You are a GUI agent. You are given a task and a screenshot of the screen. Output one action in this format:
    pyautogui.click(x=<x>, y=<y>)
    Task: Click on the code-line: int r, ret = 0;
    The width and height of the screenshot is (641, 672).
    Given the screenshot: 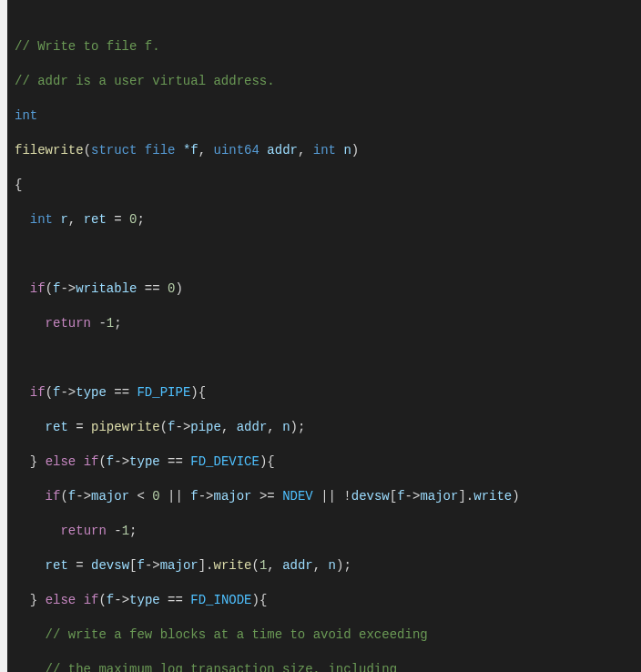 What is the action you would take?
    pyautogui.click(x=326, y=220)
    